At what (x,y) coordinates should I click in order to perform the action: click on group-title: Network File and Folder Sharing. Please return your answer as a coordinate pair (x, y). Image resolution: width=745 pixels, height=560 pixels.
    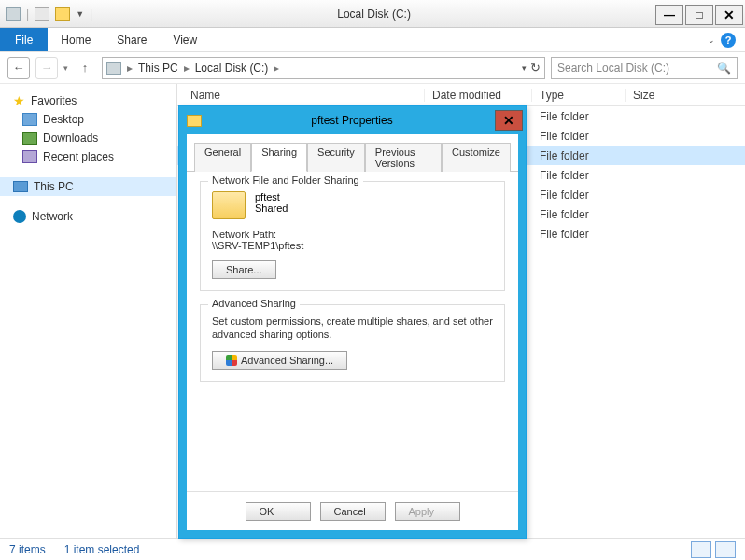
    Looking at the image, I should click on (286, 180).